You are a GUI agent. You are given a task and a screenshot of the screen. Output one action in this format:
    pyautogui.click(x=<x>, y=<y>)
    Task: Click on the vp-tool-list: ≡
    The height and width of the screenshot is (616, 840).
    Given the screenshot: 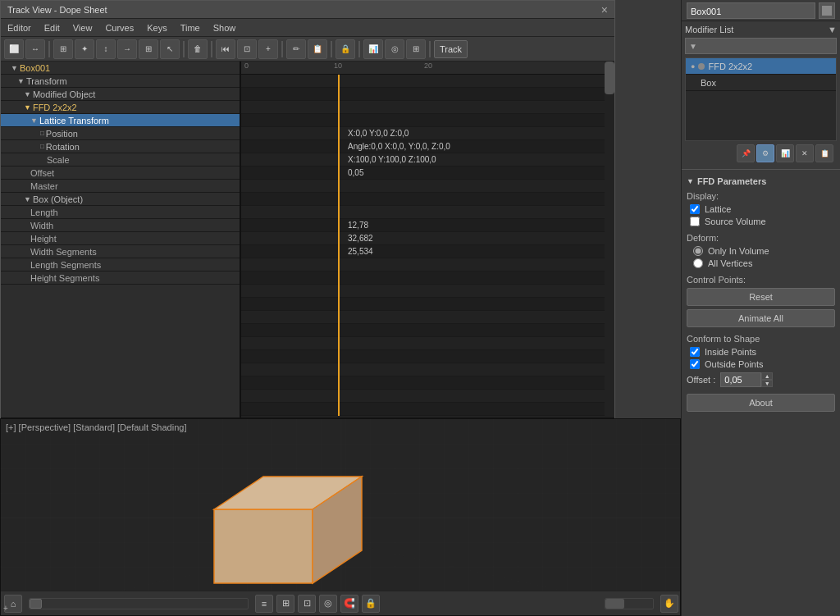 What is the action you would take?
    pyautogui.click(x=264, y=604)
    